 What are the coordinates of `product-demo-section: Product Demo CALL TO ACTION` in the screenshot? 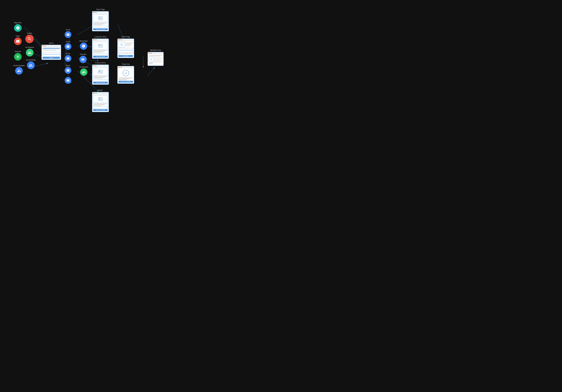 It's located at (100, 73).